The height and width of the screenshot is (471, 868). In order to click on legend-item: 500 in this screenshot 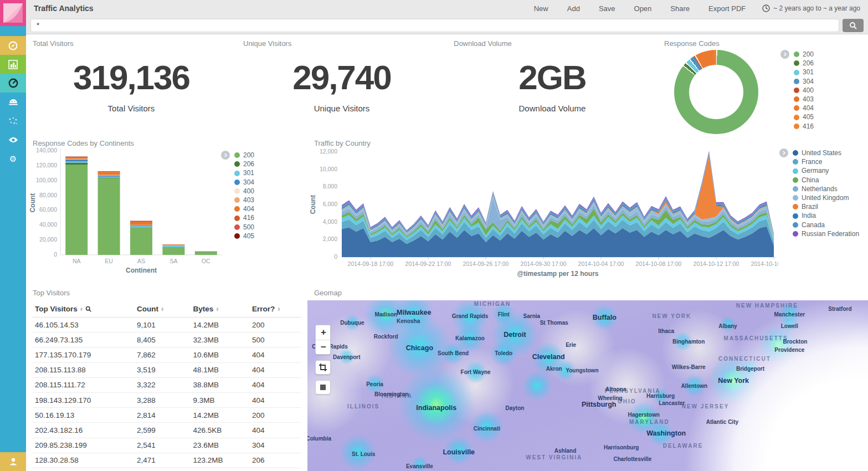, I will do `click(244, 227)`.